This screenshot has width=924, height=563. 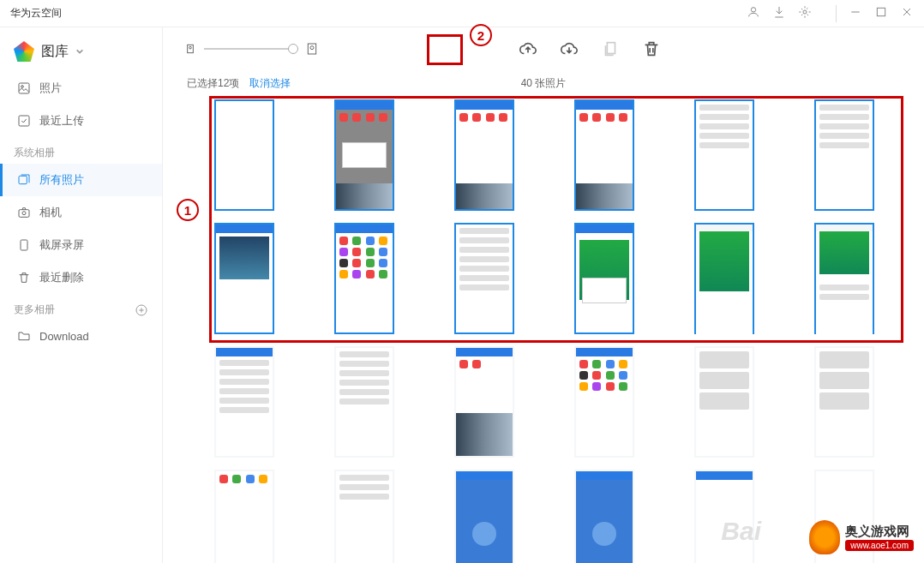 I want to click on sidebar-item-label: 最近上传, so click(x=62, y=121).